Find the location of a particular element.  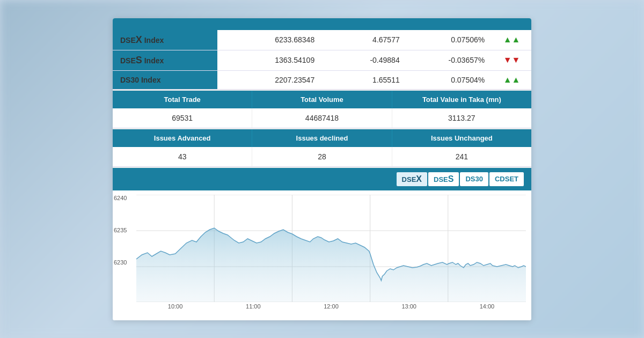

stats-header-0: Total Trade is located at coordinates (182, 100).